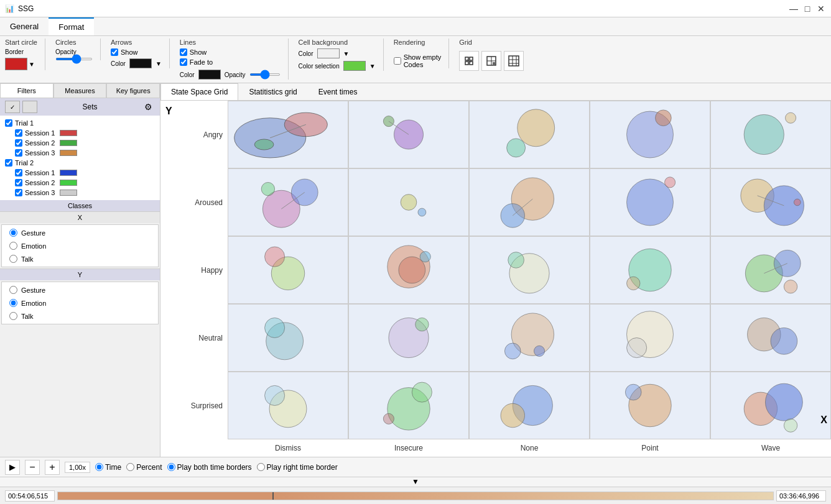 The image size is (831, 504). What do you see at coordinates (80, 133) in the screenshot?
I see `trial-1-session-1: Session 1` at bounding box center [80, 133].